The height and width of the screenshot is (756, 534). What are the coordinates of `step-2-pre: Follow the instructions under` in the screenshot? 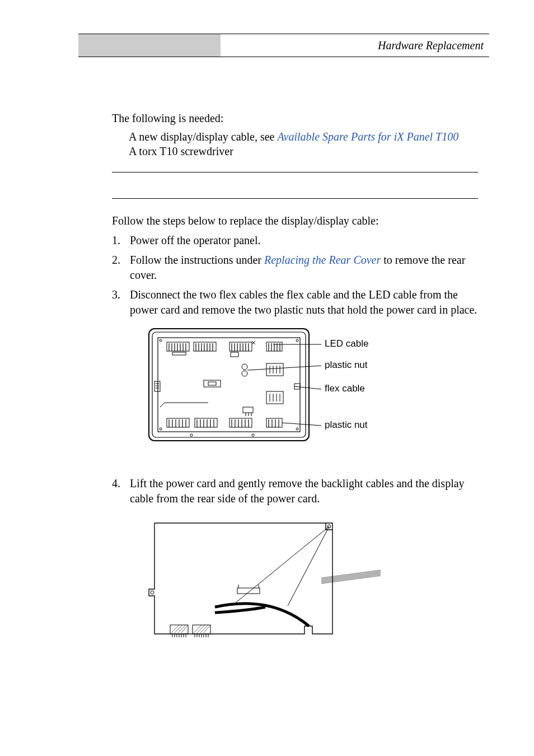 It's located at (197, 260).